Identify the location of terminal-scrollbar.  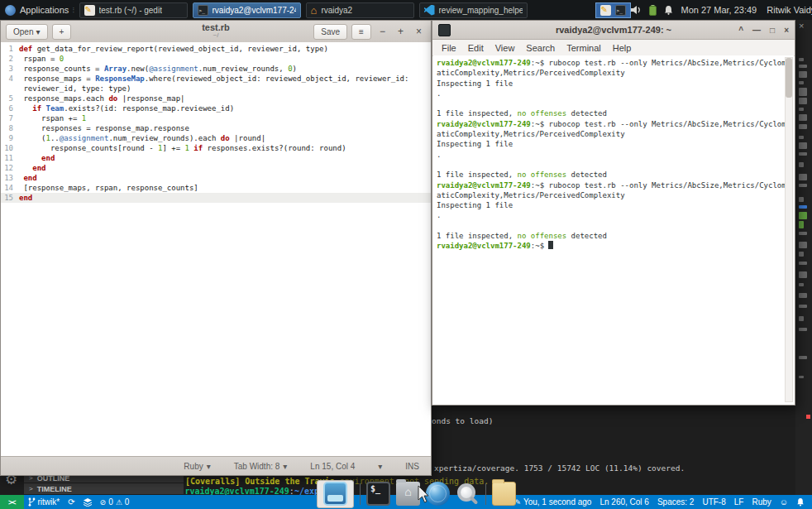
(789, 230).